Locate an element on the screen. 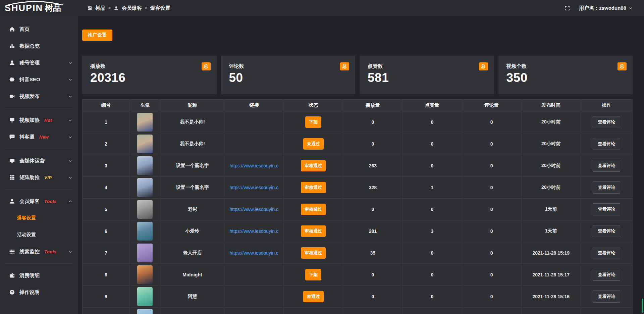 The height and width of the screenshot is (314, 644). table-row: 3 设置一个新名字 https://www.iesdouyin.c 审核通过 2… is located at coordinates (358, 166).